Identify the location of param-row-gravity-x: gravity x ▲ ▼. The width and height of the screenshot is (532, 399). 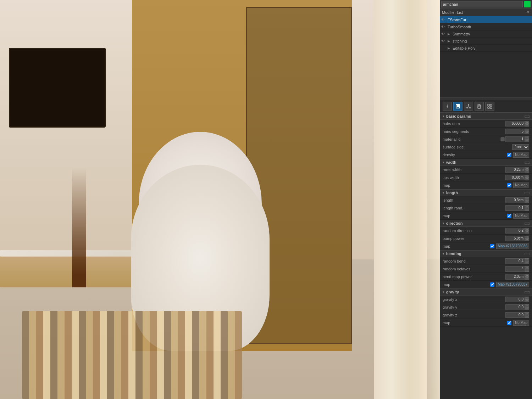
(486, 299).